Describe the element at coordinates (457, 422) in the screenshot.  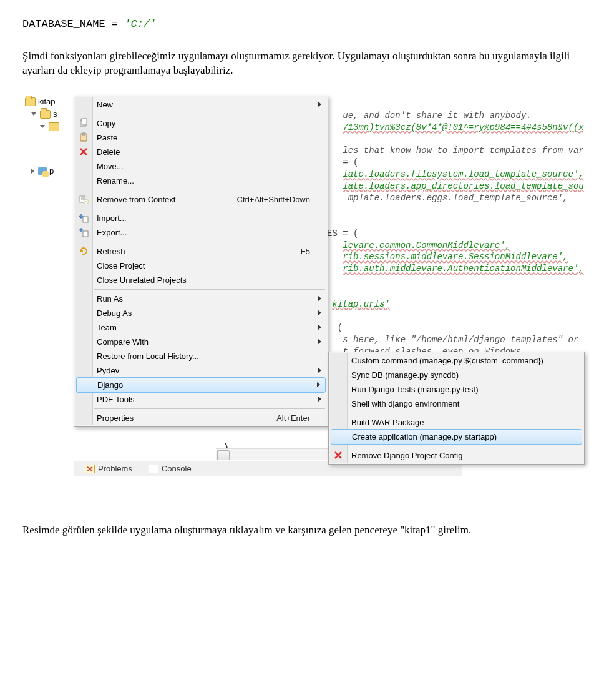
I see `sub-item-build-war-package: Build WAR Package` at that location.